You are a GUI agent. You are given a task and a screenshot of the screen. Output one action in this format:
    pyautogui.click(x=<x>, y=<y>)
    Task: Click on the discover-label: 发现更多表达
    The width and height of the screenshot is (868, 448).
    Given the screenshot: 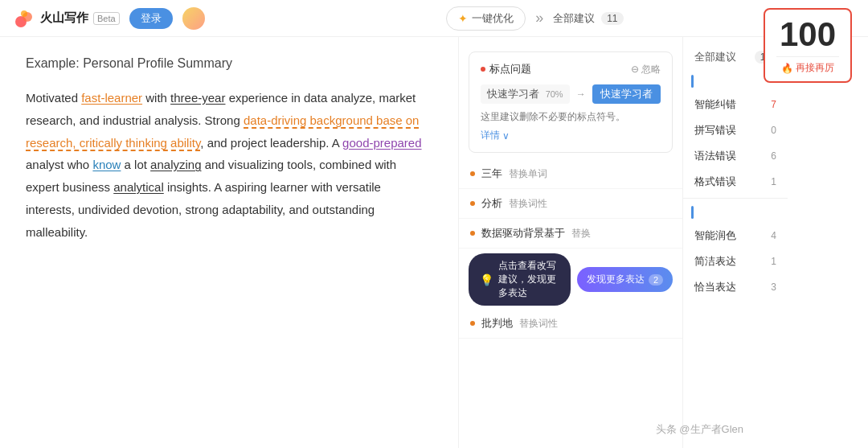 What is the action you would take?
    pyautogui.click(x=616, y=280)
    